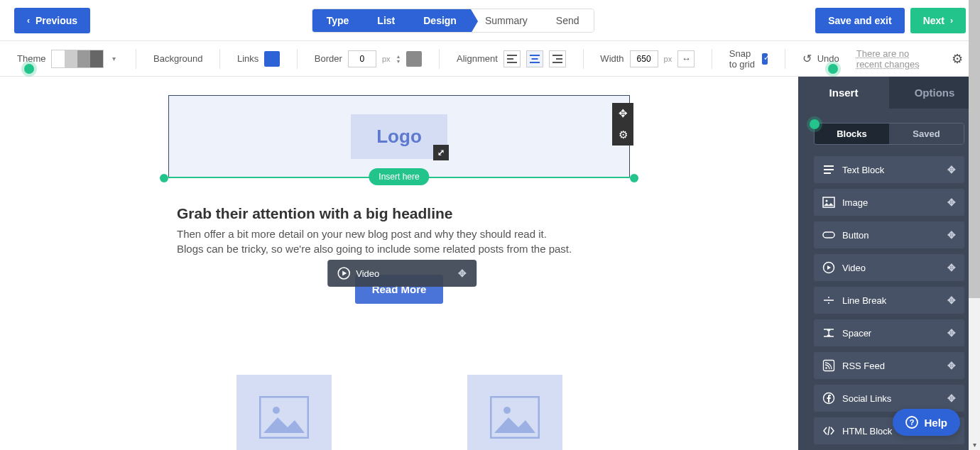  Describe the element at coordinates (77, 59) in the screenshot. I see `theme-swatches` at that location.